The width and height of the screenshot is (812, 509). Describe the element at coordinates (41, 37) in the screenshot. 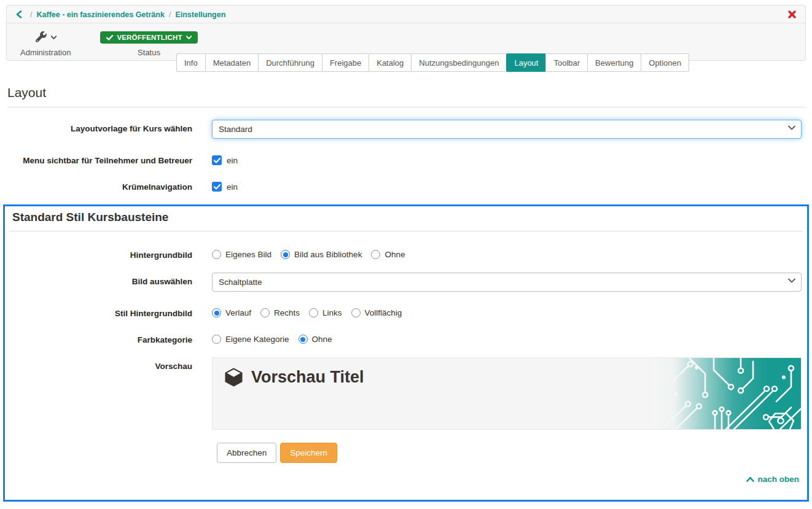

I see `wrench-icon` at that location.